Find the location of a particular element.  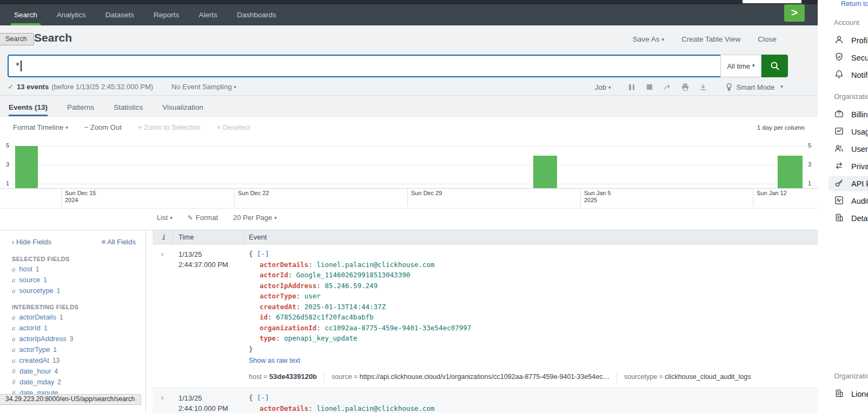

json-value: cc1092aa-8775-459e-9401-33e54ec07997 is located at coordinates (398, 328).